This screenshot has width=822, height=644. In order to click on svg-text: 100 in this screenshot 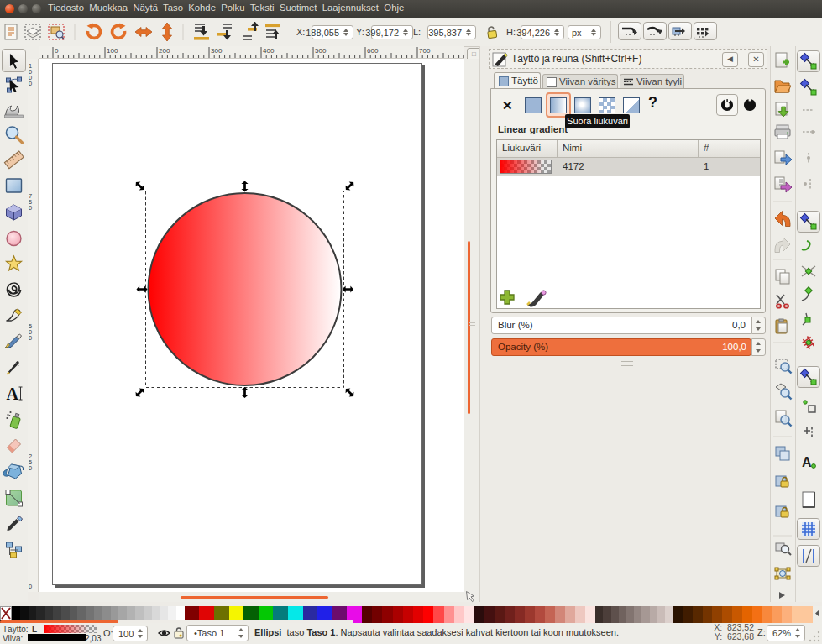, I will do `click(113, 50)`.